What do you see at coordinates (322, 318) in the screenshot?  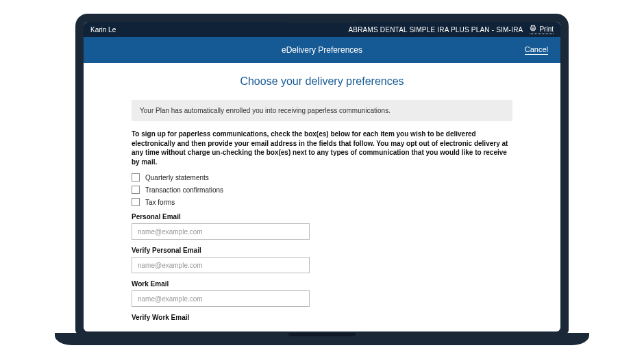 I see `verify-work-email-label: Verify Work Email` at bounding box center [322, 318].